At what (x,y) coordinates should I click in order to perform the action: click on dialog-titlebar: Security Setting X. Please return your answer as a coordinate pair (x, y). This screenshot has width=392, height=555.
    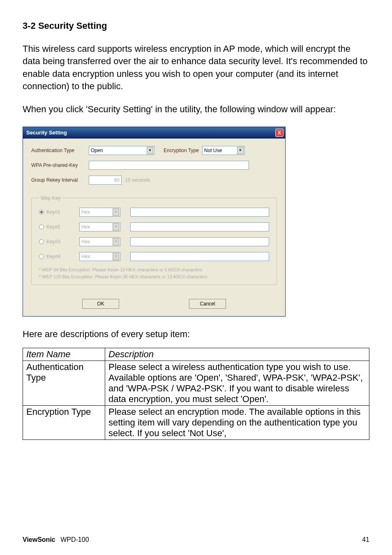
    Looking at the image, I should click on (154, 133).